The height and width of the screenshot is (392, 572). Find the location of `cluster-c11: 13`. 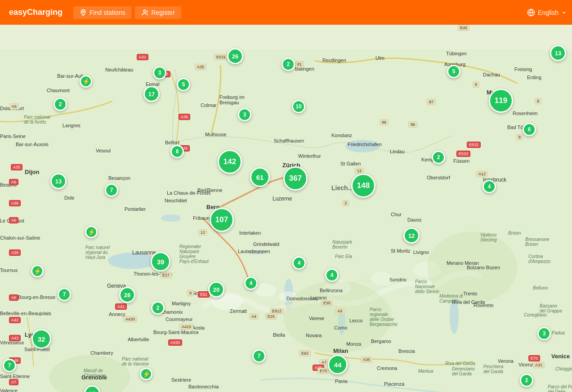

cluster-c11: 13 is located at coordinates (558, 53).